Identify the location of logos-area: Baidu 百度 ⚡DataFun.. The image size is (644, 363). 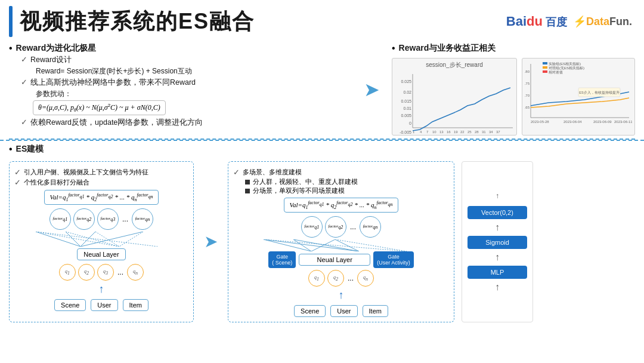
(569, 21).